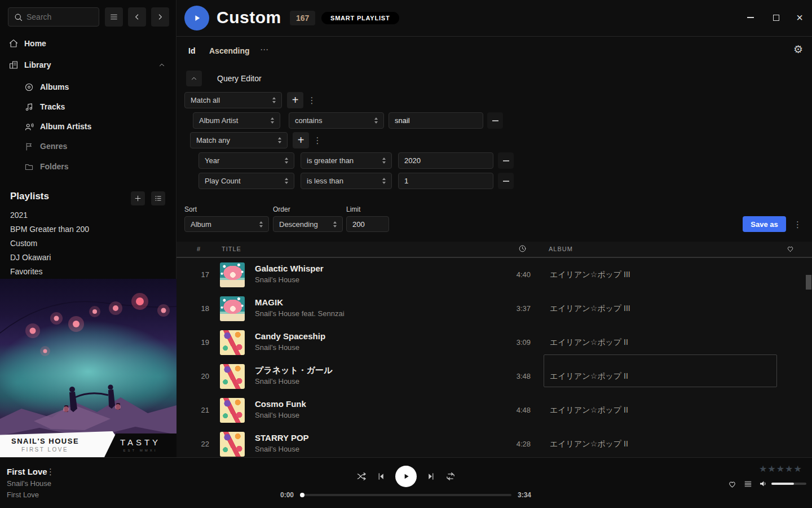 This screenshot has height=508, width=812. I want to click on seek-thumb, so click(302, 495).